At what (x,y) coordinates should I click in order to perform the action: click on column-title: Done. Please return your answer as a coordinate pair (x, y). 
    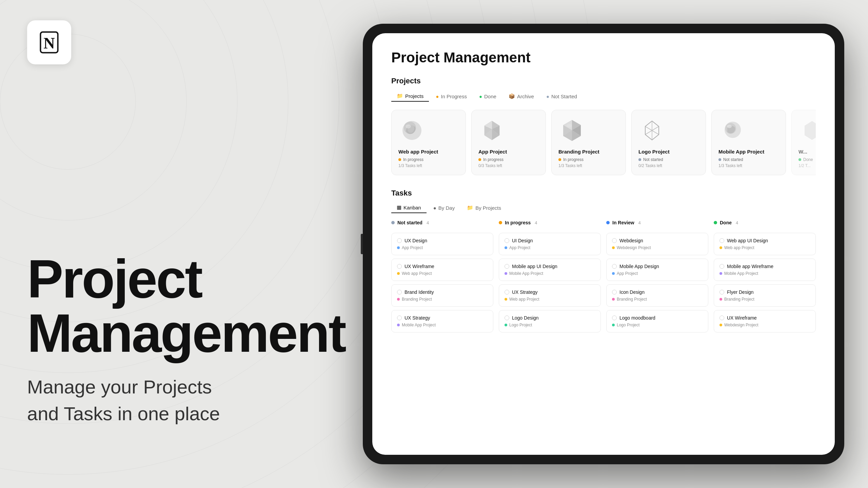
    Looking at the image, I should click on (726, 223).